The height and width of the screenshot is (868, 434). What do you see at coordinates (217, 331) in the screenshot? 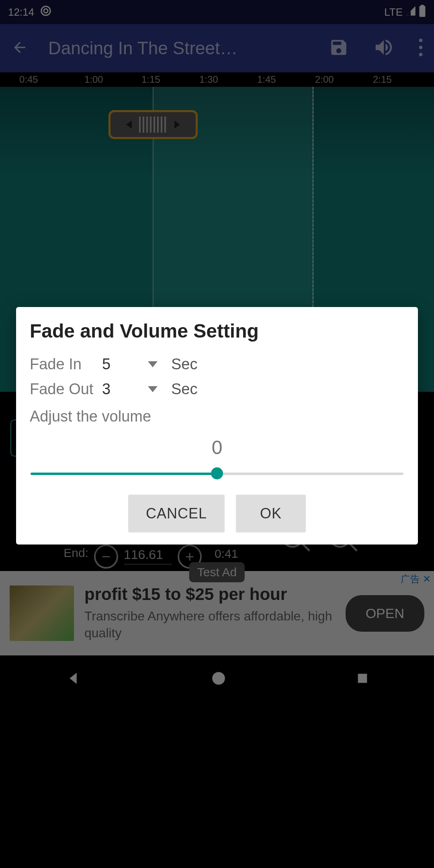
I see `dialog-title: Fade and Volume Setting` at bounding box center [217, 331].